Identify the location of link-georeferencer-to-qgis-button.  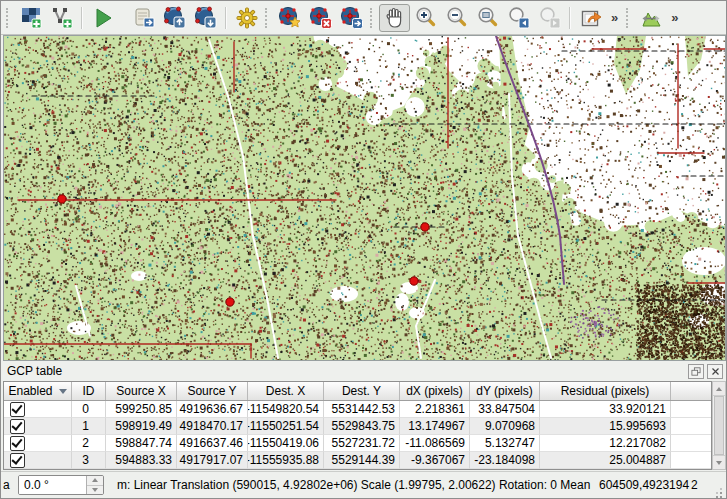
(590, 18).